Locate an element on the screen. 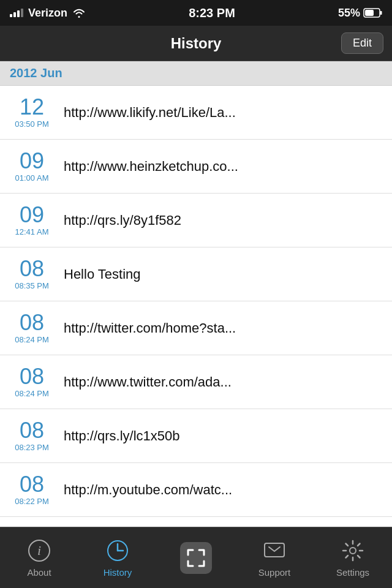  date-block: 12 03:50 PM is located at coordinates (32, 113).